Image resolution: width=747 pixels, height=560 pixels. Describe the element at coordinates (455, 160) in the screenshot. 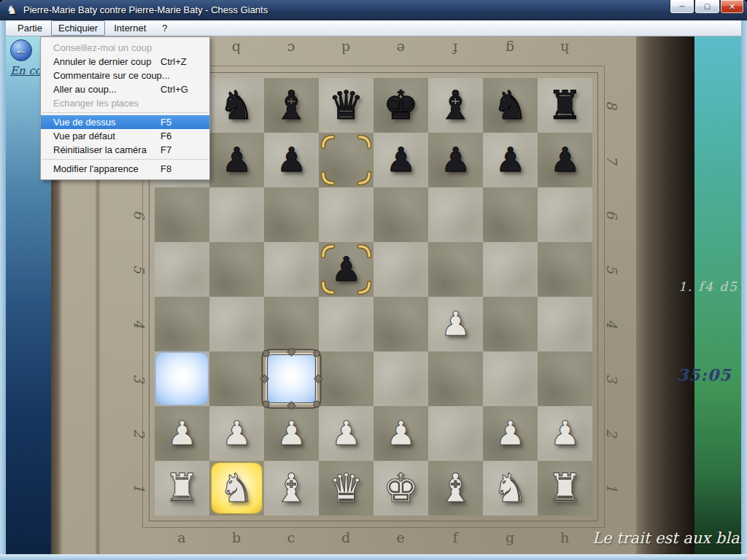

I see `piece-black-pawn-f7: ♟` at that location.